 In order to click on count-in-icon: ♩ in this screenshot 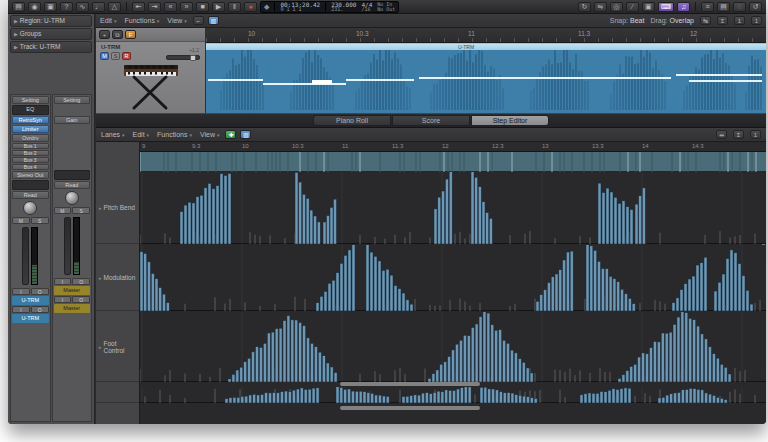, I will do `click(98, 7)`.